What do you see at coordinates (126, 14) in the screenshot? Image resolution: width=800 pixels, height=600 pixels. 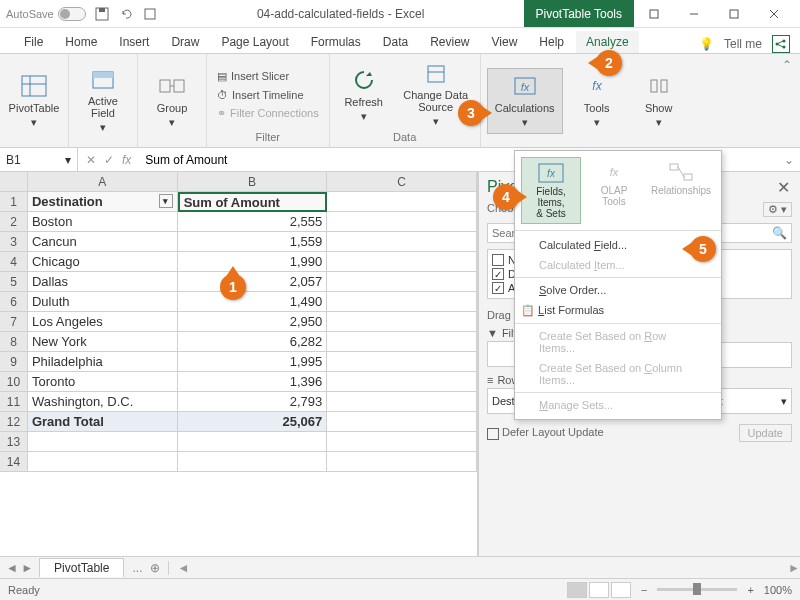 I see `undo-icon` at bounding box center [126, 14].